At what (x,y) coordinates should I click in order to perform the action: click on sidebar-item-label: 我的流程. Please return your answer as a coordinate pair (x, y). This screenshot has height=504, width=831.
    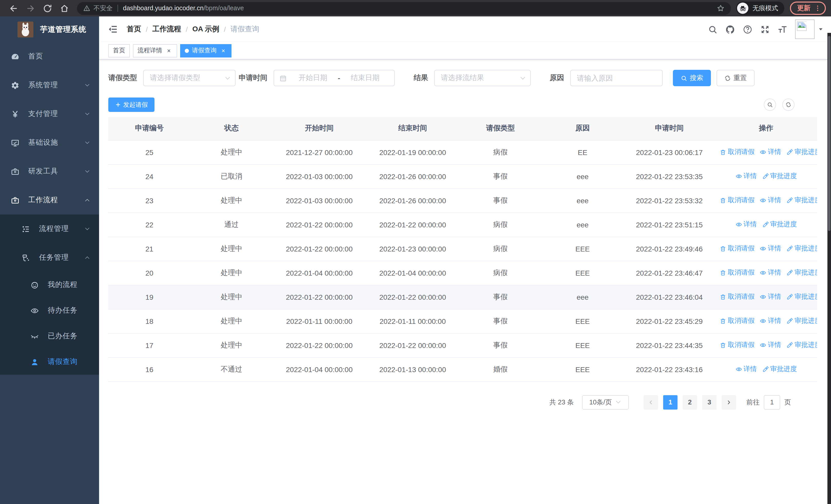
    Looking at the image, I should click on (63, 285).